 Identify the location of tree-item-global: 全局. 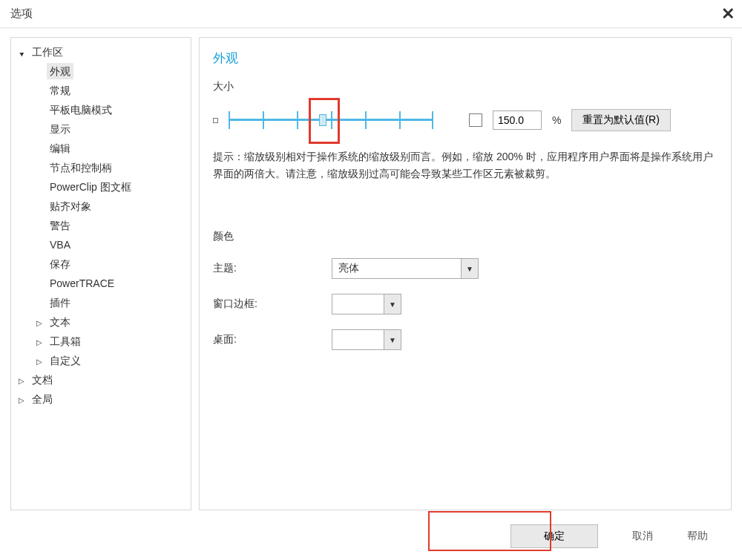
(101, 399).